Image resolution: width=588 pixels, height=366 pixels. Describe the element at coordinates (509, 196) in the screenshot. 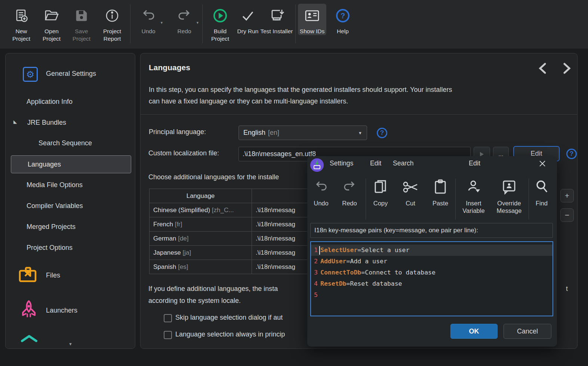

I see `override-message-button: Override Message` at that location.